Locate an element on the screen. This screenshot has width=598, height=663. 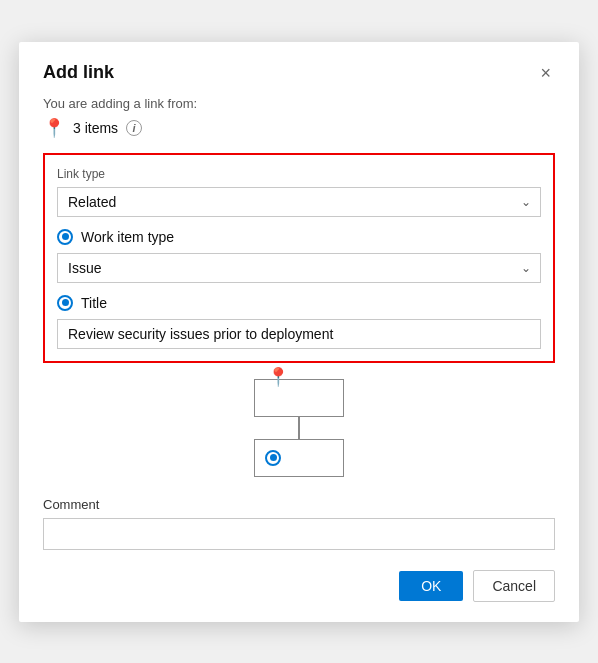
work-item-type-select-wrapper: Issue Epic Feature Task Bug ⌄ is located at coordinates (299, 268).